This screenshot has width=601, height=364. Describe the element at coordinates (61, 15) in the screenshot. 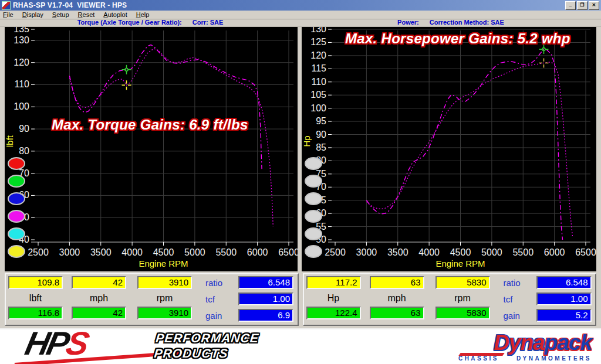

I see `menu-item-setup: Setup` at that location.